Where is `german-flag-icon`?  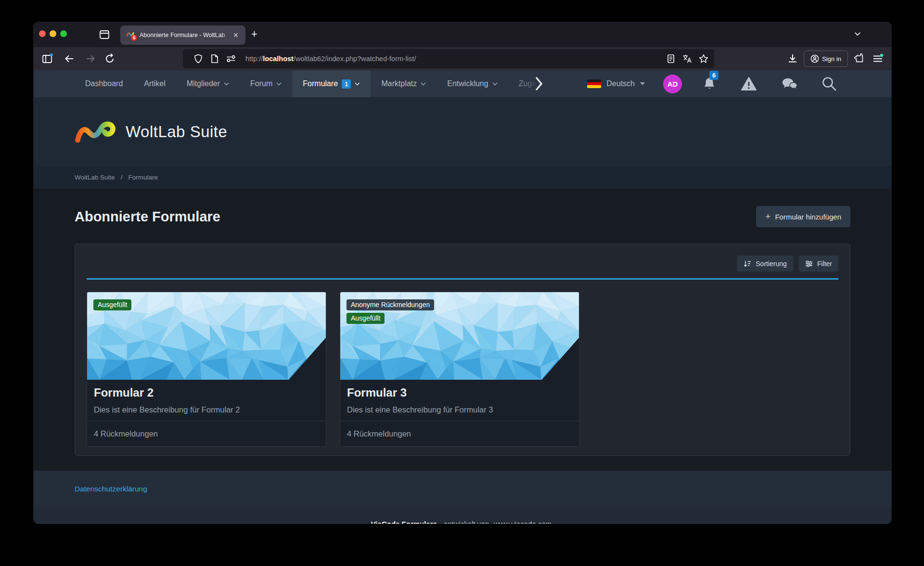
german-flag-icon is located at coordinates (594, 84).